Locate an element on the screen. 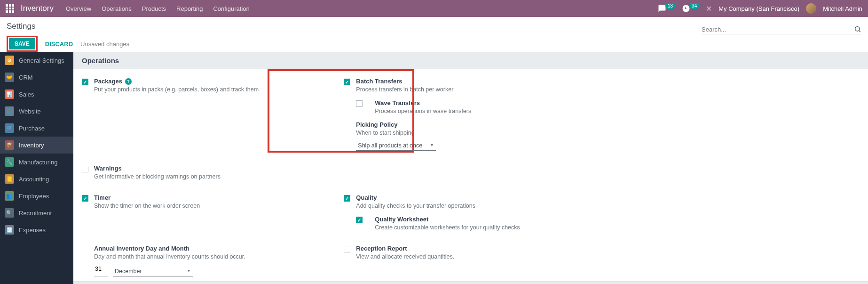 The image size is (868, 284). apps-grid-icon is located at coordinates (10, 8).